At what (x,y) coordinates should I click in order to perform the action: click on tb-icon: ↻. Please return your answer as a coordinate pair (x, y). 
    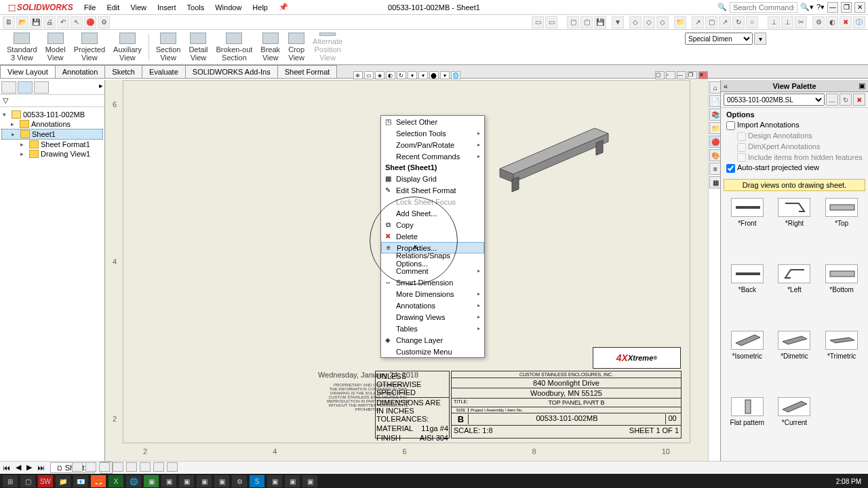
    Looking at the image, I should click on (738, 22).